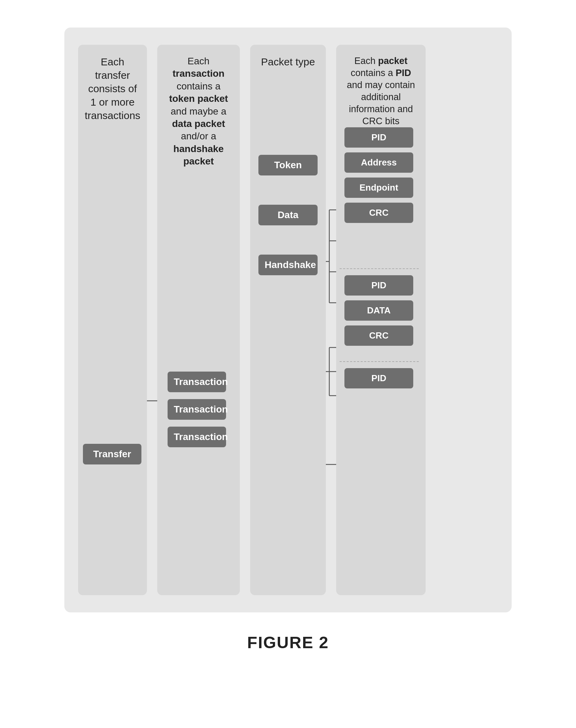  Describe the element at coordinates (379, 286) in the screenshot. I see `field-pid-2: PID` at that location.